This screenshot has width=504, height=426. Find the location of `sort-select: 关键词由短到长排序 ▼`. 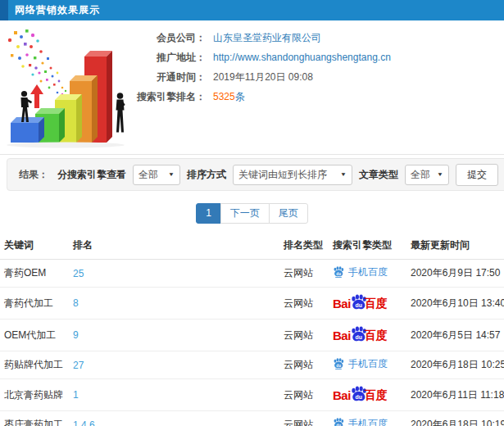

sort-select: 关键词由短到长排序 ▼ is located at coordinates (293, 175).